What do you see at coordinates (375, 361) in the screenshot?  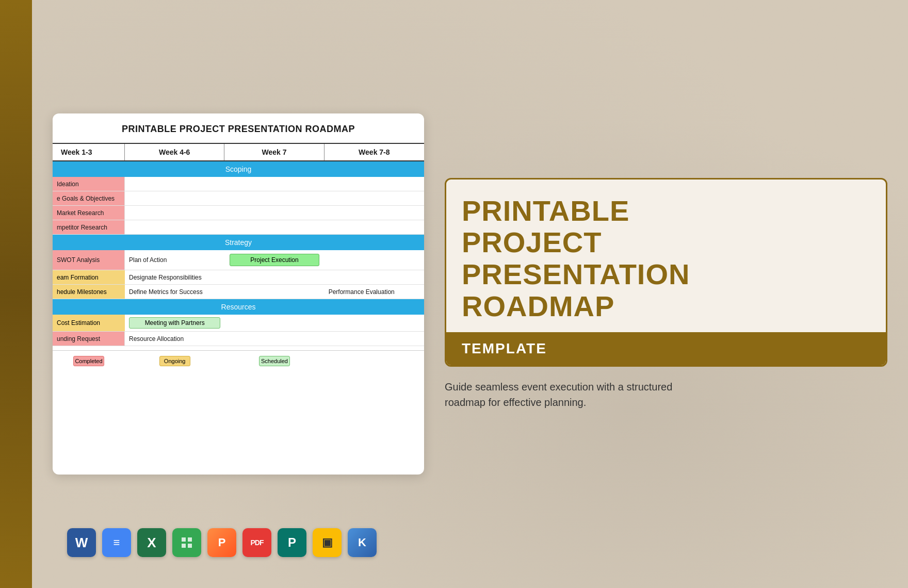 I see `legend-empty` at bounding box center [375, 361].